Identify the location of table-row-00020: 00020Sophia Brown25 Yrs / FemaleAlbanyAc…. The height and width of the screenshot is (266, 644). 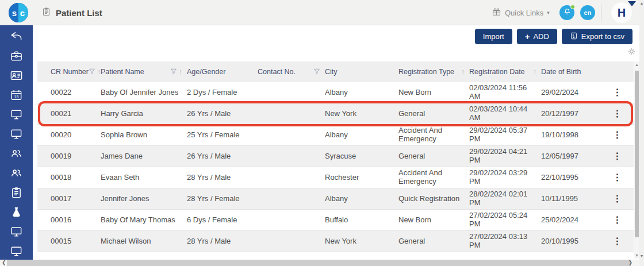
(336, 136).